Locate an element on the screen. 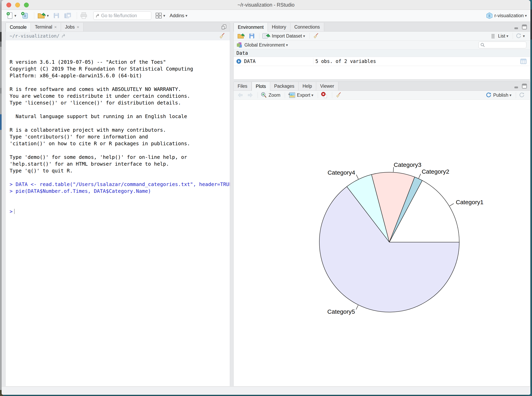 Image resolution: width=532 pixels, height=396 pixels. next-plot-button is located at coordinates (250, 95).